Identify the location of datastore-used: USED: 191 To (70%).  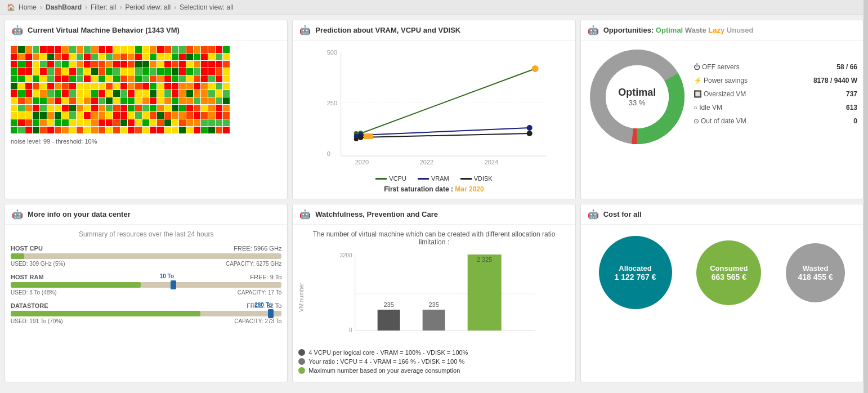
(37, 321).